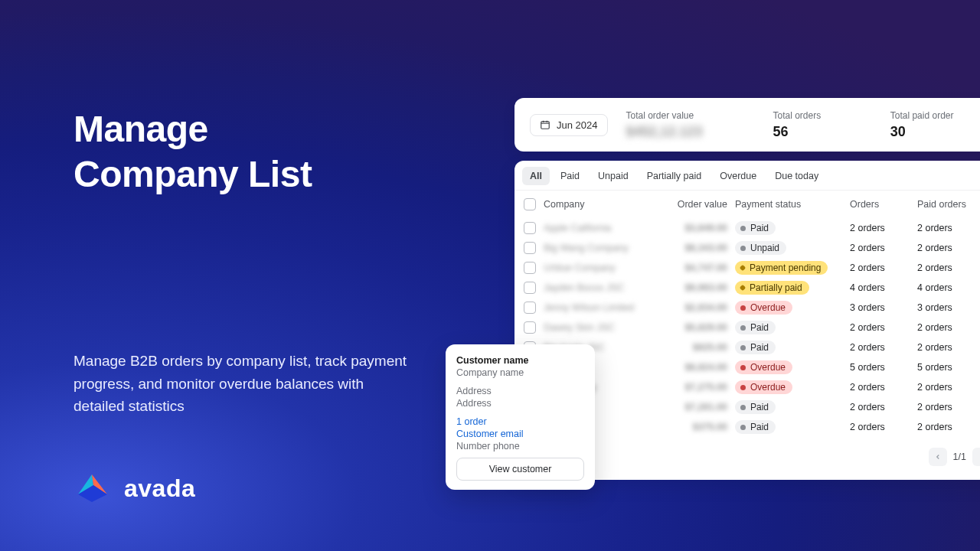 The width and height of the screenshot is (980, 551). I want to click on orders-count: 3 orders, so click(884, 308).